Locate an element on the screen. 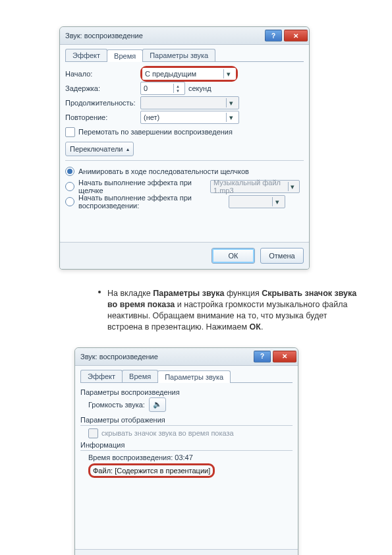 The width and height of the screenshot is (392, 555). hide-icon-label: скрывать значок звука во время показа is located at coordinates (167, 433).